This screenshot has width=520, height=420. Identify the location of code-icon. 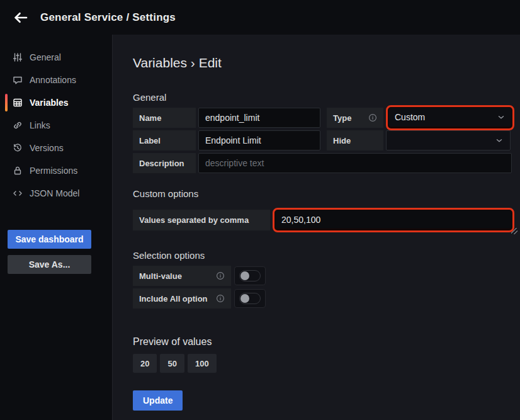
(18, 193).